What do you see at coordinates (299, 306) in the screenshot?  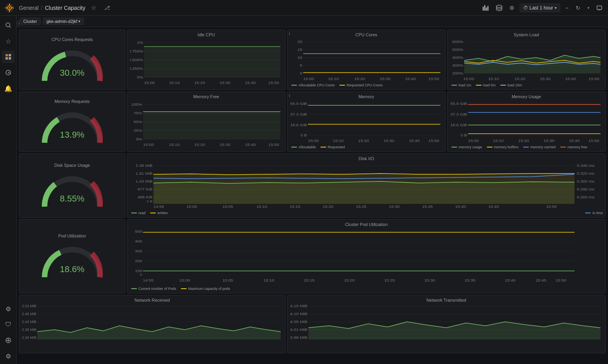 I see `svg-text: 4.15 MiB` at bounding box center [299, 306].